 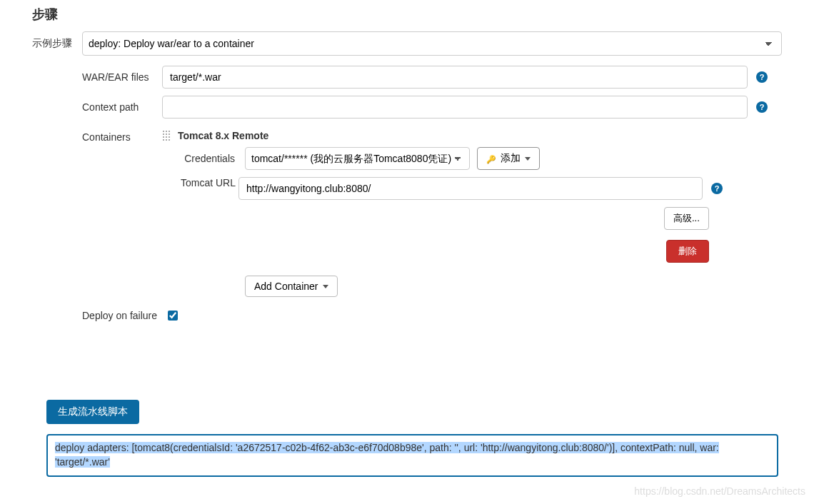 What do you see at coordinates (122, 104) in the screenshot?
I see `context-path-label: Context path` at bounding box center [122, 104].